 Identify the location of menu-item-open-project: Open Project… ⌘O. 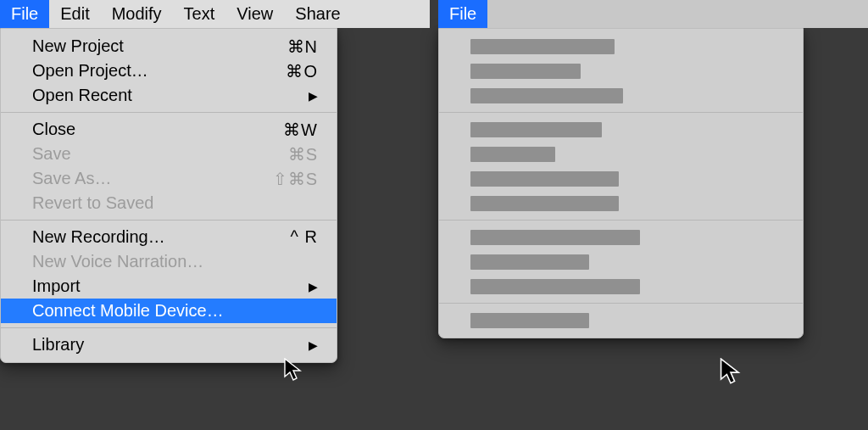
(169, 71).